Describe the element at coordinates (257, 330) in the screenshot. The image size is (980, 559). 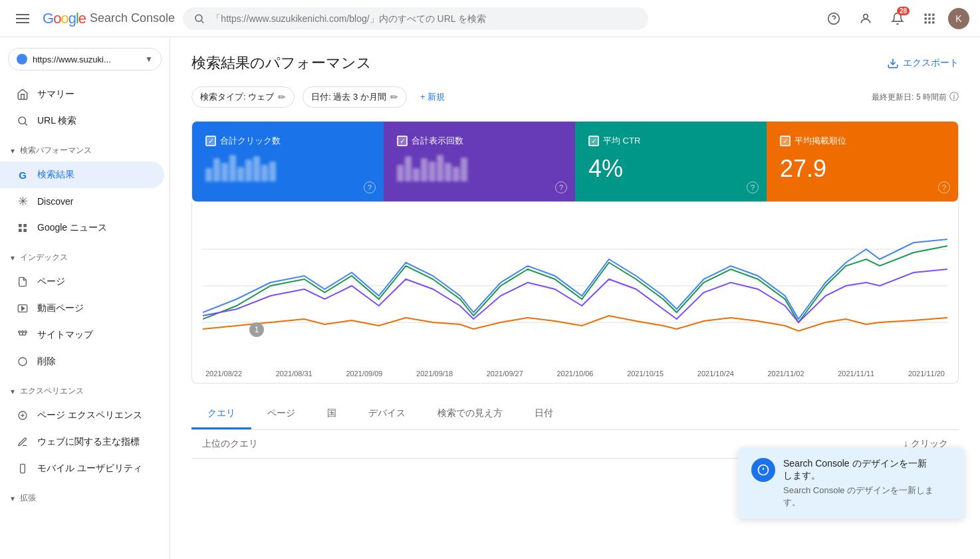
I see `chart-marker: 1` at that location.